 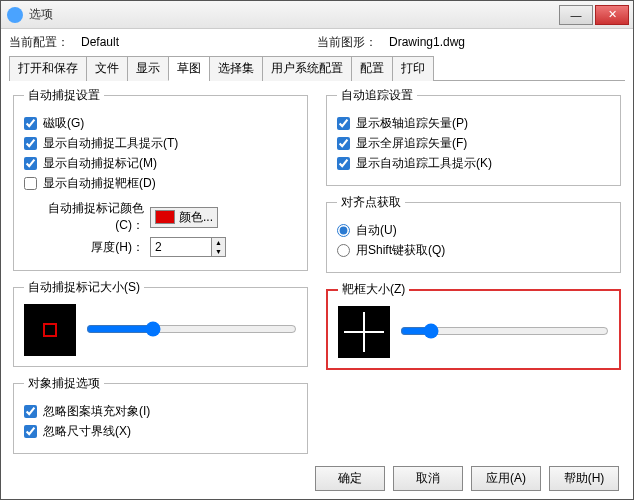 What do you see at coordinates (148, 68) in the screenshot?
I see `tab-2: 显示` at bounding box center [148, 68].